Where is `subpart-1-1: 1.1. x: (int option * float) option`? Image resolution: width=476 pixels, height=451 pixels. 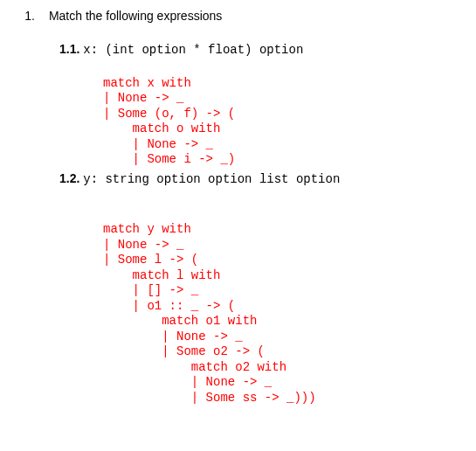
subpart-1-1: 1.1. x: (int option * float) option is located at coordinates (264, 51).